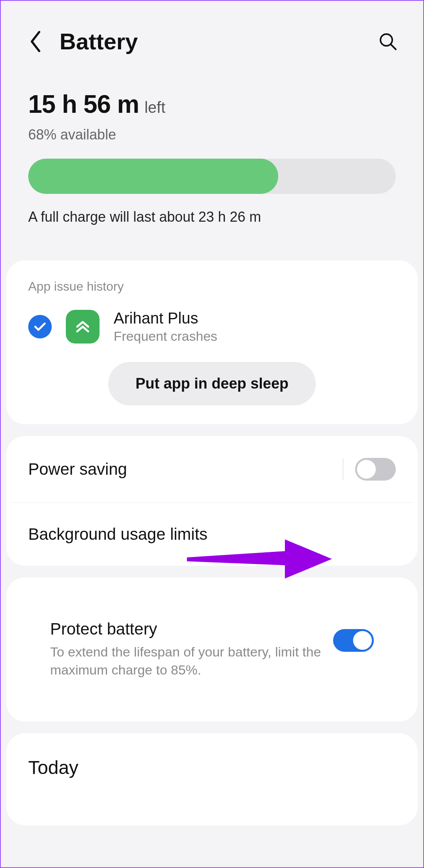  Describe the element at coordinates (165, 327) in the screenshot. I see `app-issue-text: Arihant Plus Frequent crashes` at that location.